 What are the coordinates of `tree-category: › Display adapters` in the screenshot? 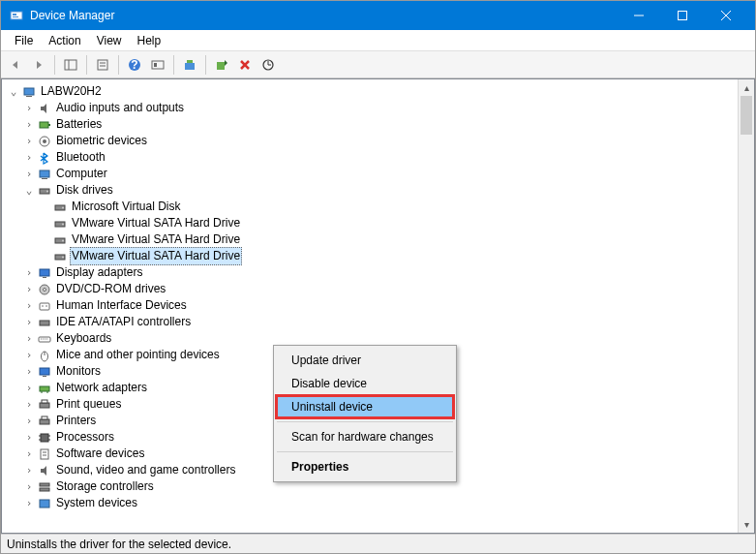 It's located at (379, 273).